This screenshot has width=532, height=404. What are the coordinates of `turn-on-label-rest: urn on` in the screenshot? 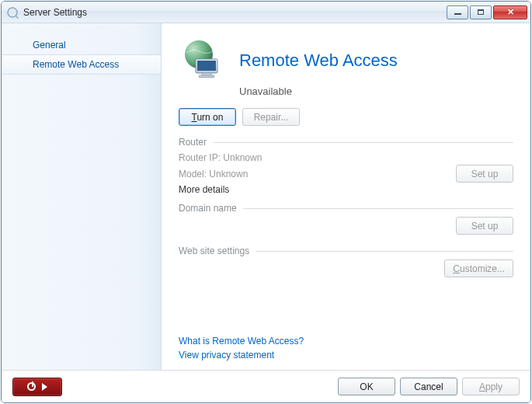 It's located at (210, 117).